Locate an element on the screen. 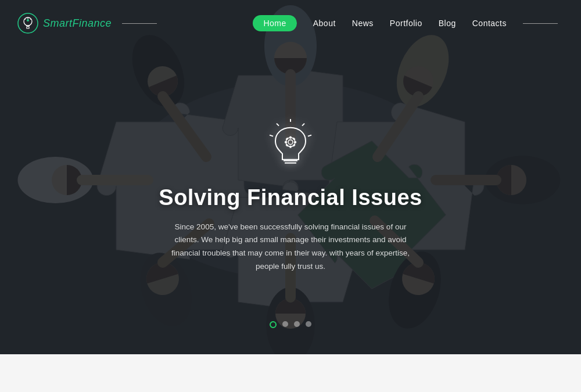 This screenshot has width=581, height=392. footer-bar is located at coordinates (290, 373).